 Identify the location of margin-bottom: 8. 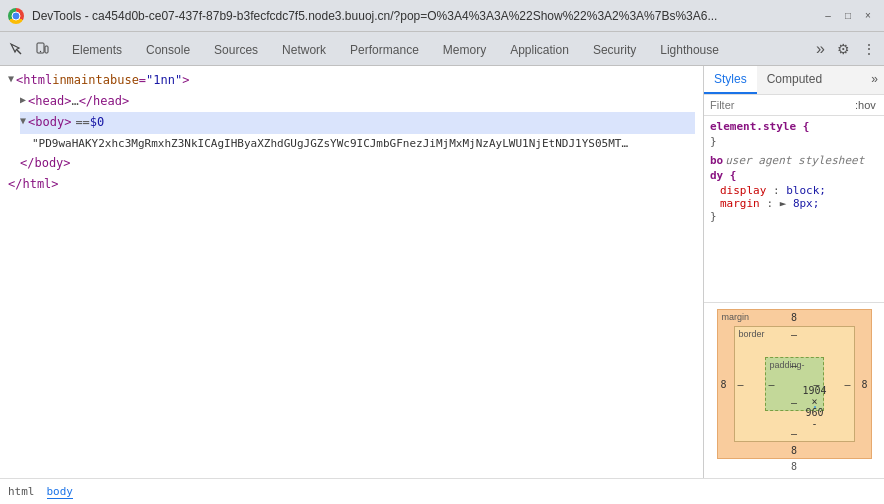
(794, 450).